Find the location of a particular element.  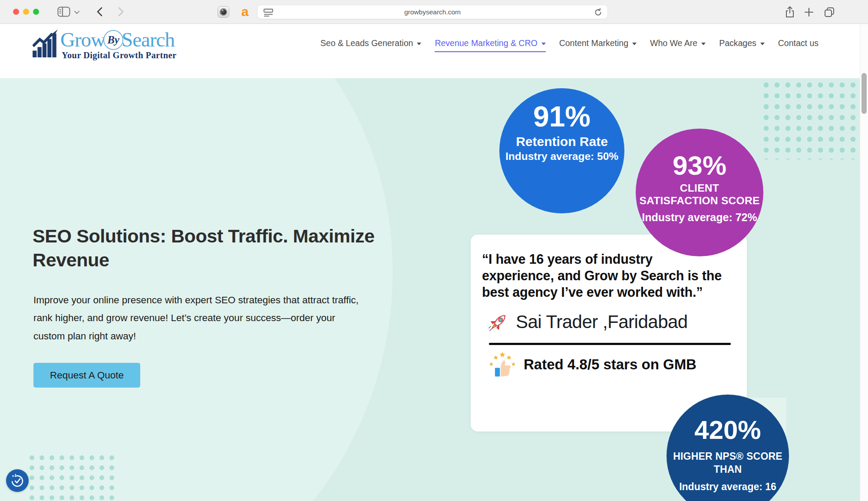

scrollbar-thumb is located at coordinates (864, 93).